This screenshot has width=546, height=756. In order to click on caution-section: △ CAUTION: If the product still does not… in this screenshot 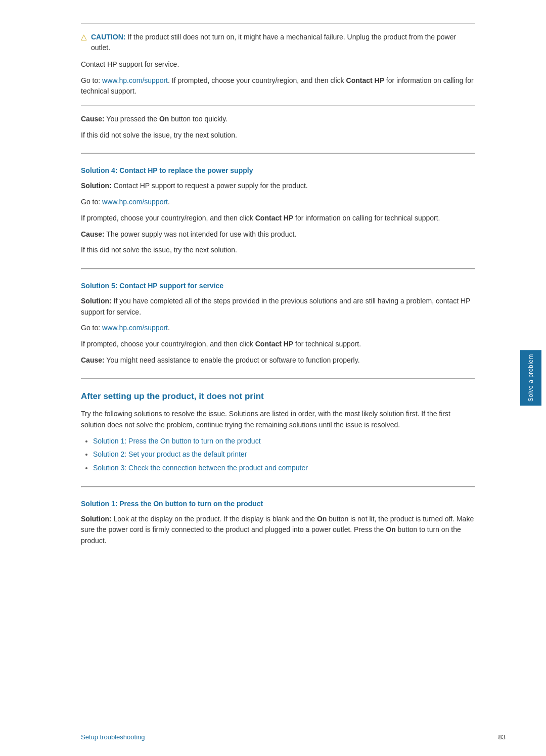, I will do `click(278, 82)`.